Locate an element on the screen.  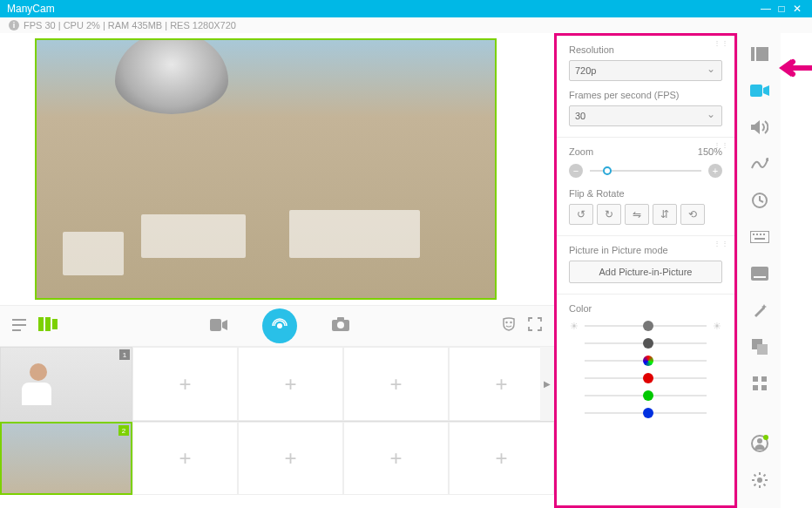
video-tab-icon is located at coordinates (760, 91).